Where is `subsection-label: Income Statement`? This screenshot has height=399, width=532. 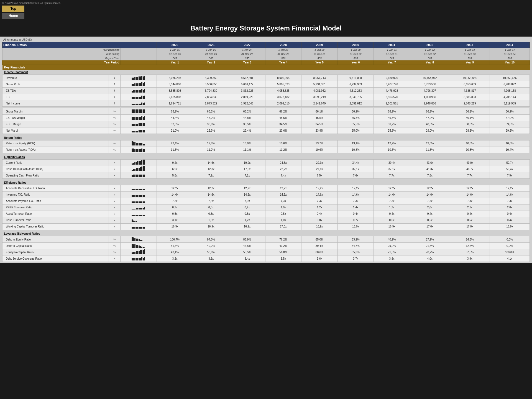
subsection-label: Income Statement is located at coordinates (266, 72).